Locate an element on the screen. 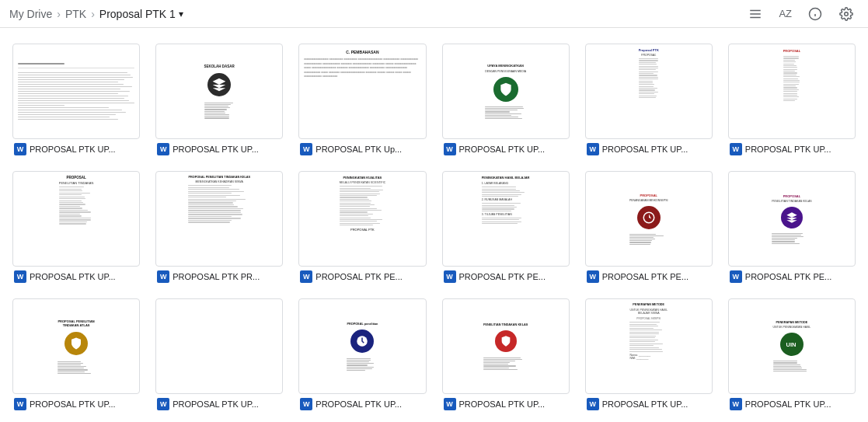 Image resolution: width=868 pixels, height=422 pixels. file-thumbnail is located at coordinates (219, 347).